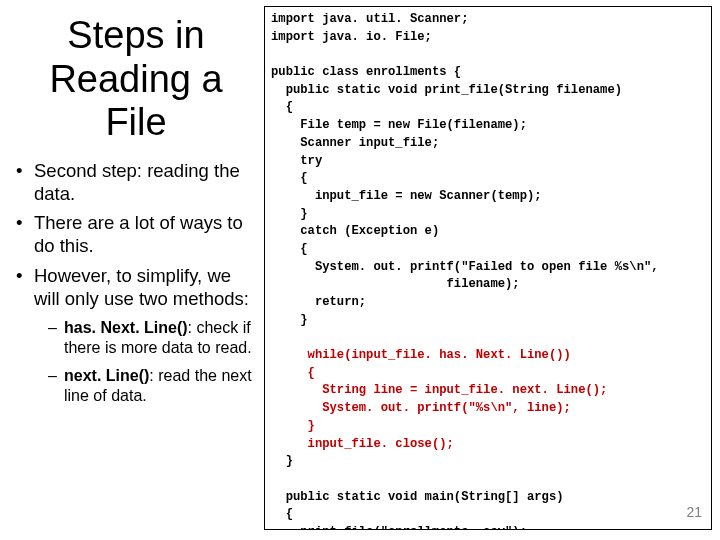 Image resolution: width=720 pixels, height=540 pixels. Describe the element at coordinates (355, 143) in the screenshot. I see `code-line: Scanner input_file;` at that location.